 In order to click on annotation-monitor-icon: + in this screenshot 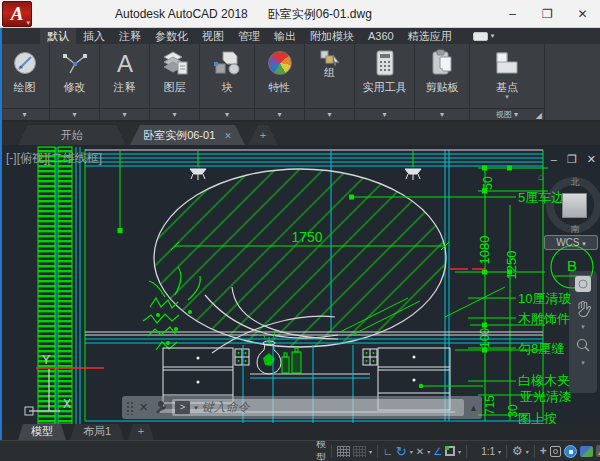, I will do `click(544, 451)`.